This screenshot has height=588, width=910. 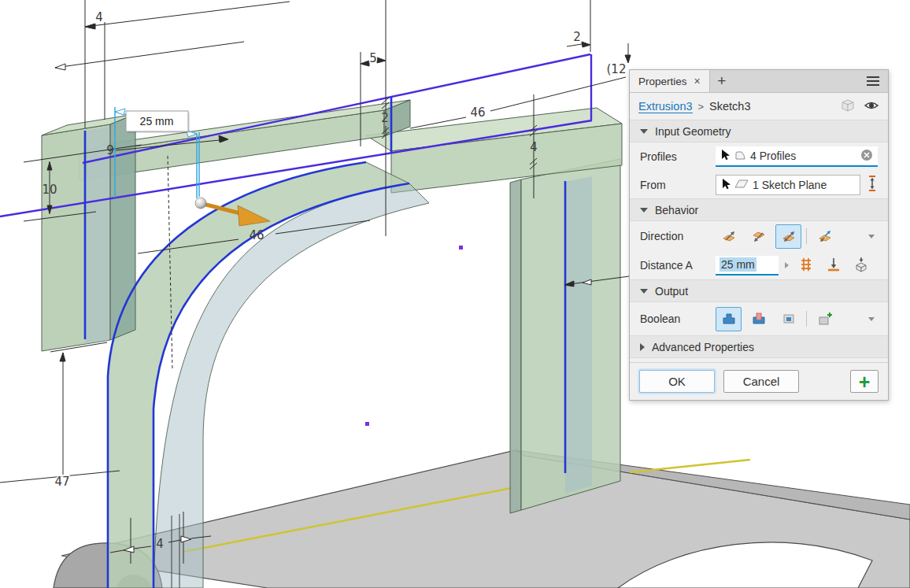 I want to click on close-icon: ×, so click(x=697, y=81).